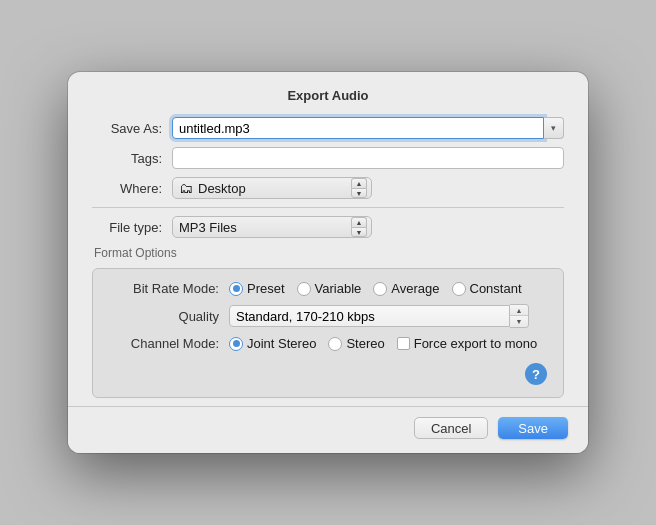 Image resolution: width=656 pixels, height=525 pixels. What do you see at coordinates (272, 344) in the screenshot?
I see `joint-stereo: Joint Stereo` at bounding box center [272, 344].